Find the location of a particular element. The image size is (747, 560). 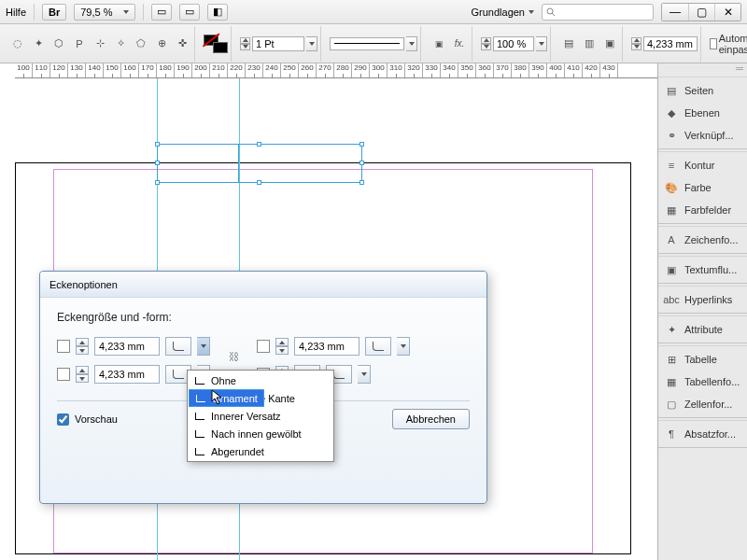

corner-shape-menu: OhneOrnamentAbgeflachte KanteInnerer Ver… is located at coordinates (261, 416).